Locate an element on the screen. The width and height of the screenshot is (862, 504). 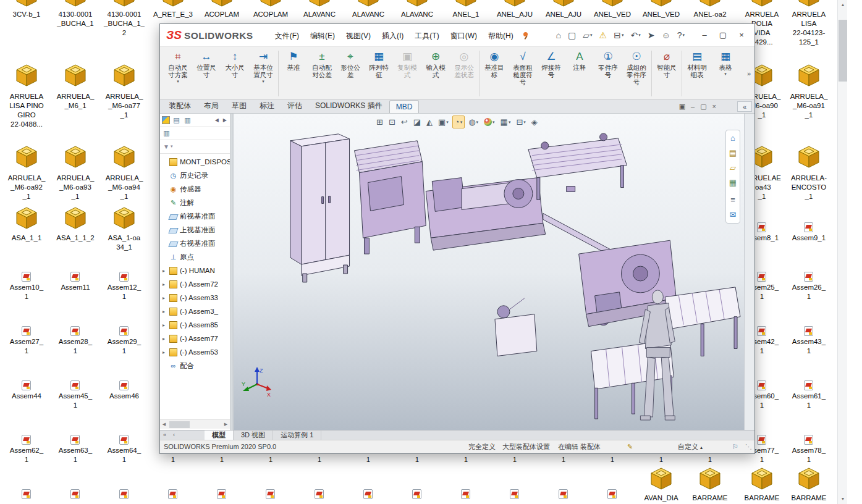
forum-icon: ✉ is located at coordinates (733, 215).